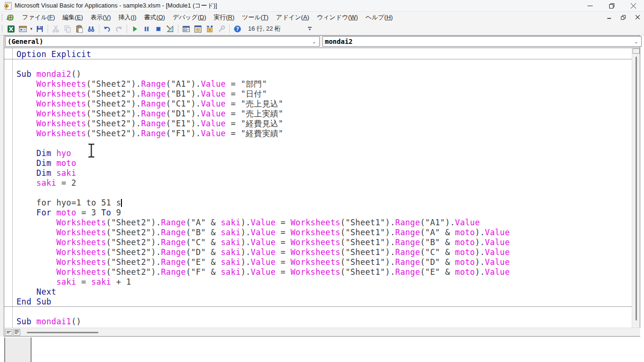 The height and width of the screenshot is (362, 644). Describe the element at coordinates (79, 29) in the screenshot. I see `paste-icon` at that location.